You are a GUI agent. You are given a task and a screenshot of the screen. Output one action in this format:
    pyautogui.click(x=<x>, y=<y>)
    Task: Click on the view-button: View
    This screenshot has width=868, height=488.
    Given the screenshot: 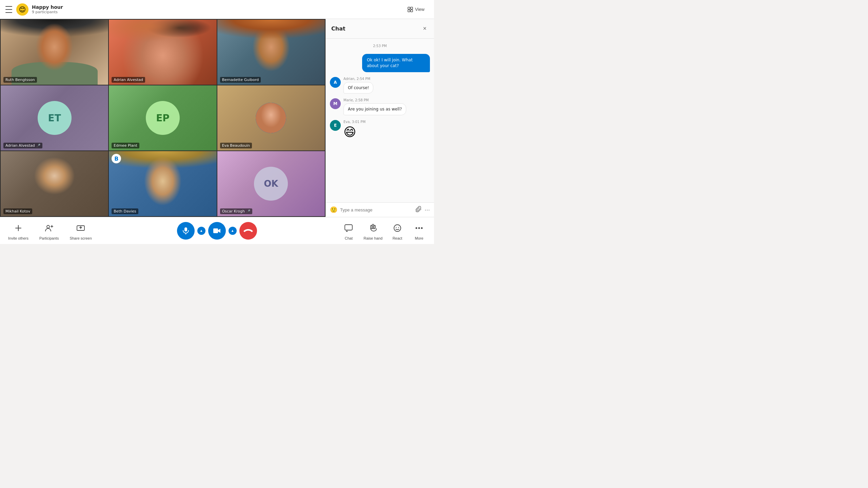 What is the action you would take?
    pyautogui.click(x=416, y=9)
    